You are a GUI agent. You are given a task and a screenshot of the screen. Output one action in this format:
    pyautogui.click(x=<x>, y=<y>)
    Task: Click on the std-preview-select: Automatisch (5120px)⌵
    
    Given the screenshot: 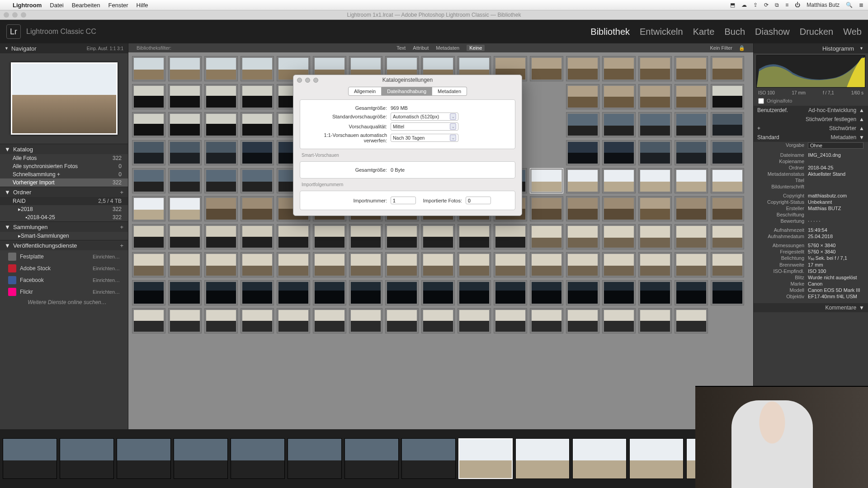 What is the action you would take?
    pyautogui.click(x=425, y=117)
    